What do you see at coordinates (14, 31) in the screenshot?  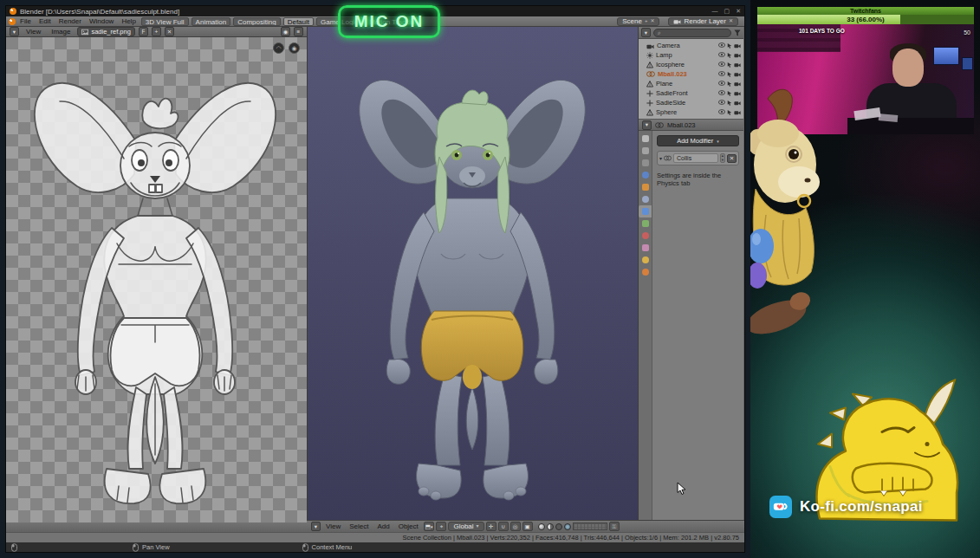 I see `editor-type-dropdown: ▾` at bounding box center [14, 31].